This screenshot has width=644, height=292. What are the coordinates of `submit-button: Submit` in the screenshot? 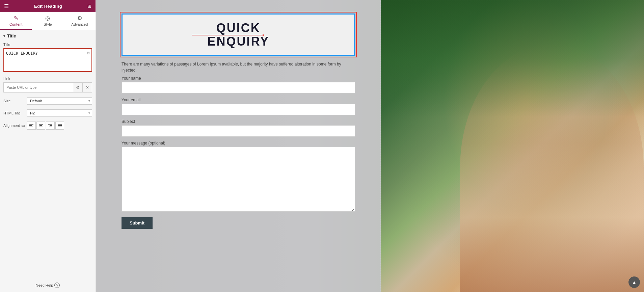 It's located at (137, 223).